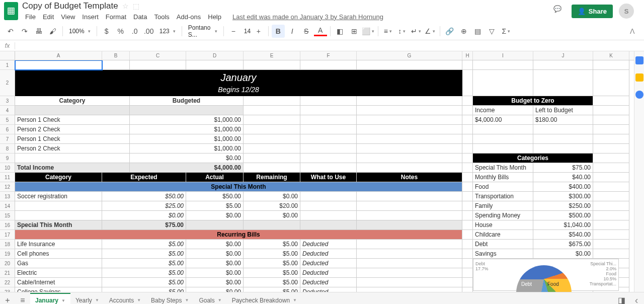  What do you see at coordinates (238, 235) in the screenshot?
I see `cell: Recurring Bills` at bounding box center [238, 235].